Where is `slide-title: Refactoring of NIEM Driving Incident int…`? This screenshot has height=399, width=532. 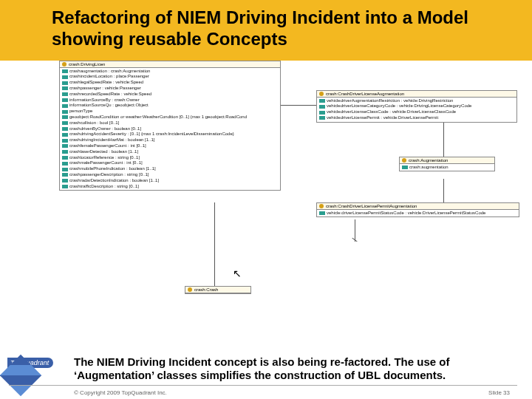 slide-title: Refactoring of NIEM Driving Incident int… is located at coordinates (284, 29).